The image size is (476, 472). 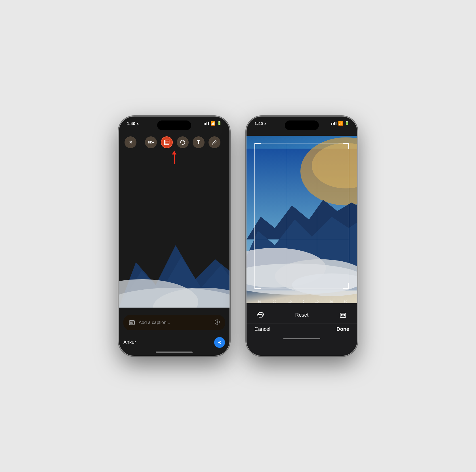 I want to click on dynamic-island, so click(x=174, y=125).